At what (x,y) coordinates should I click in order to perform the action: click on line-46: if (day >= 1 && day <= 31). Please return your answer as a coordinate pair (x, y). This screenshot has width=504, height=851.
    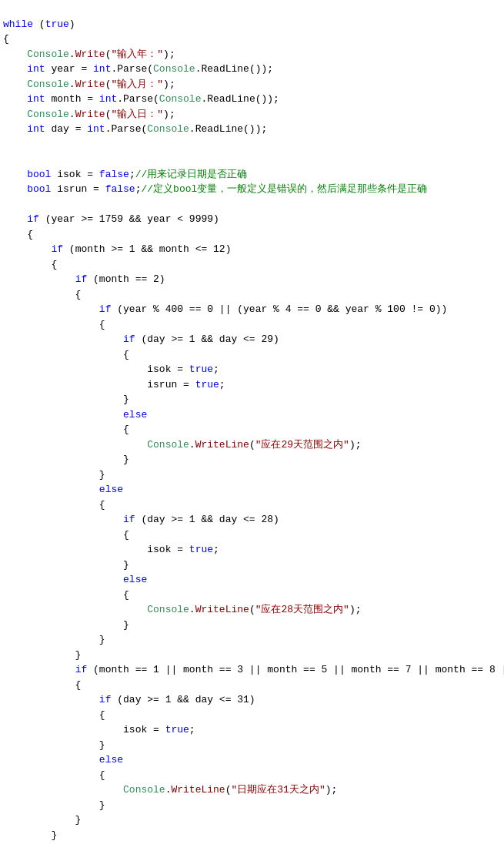
    Looking at the image, I should click on (129, 699).